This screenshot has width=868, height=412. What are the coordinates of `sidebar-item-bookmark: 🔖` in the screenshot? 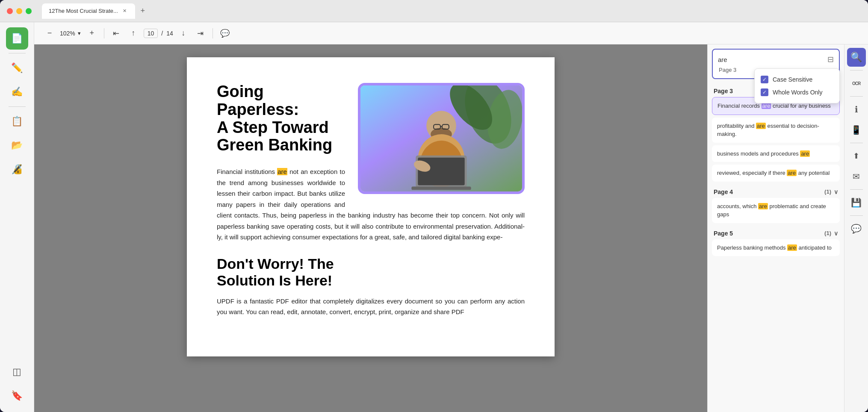 It's located at (17, 396).